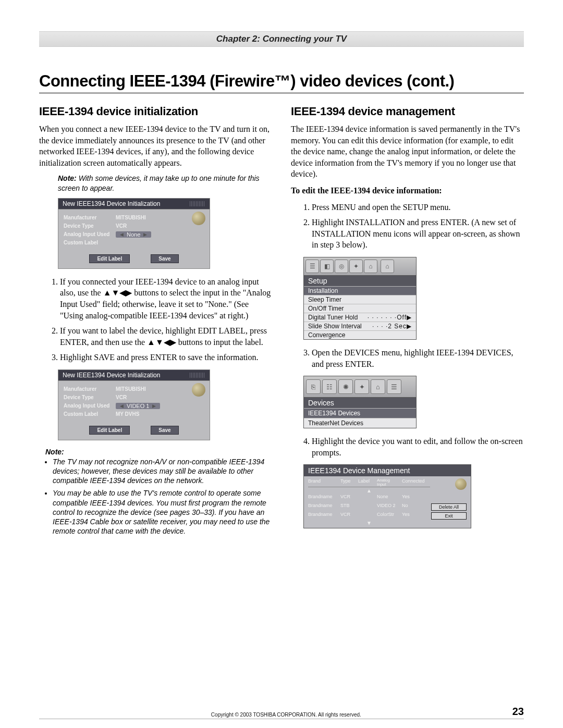 The height and width of the screenshot is (728, 563). What do you see at coordinates (408, 191) in the screenshot?
I see `right-subhead: To edit the IEEE-1394 device information…` at bounding box center [408, 191].